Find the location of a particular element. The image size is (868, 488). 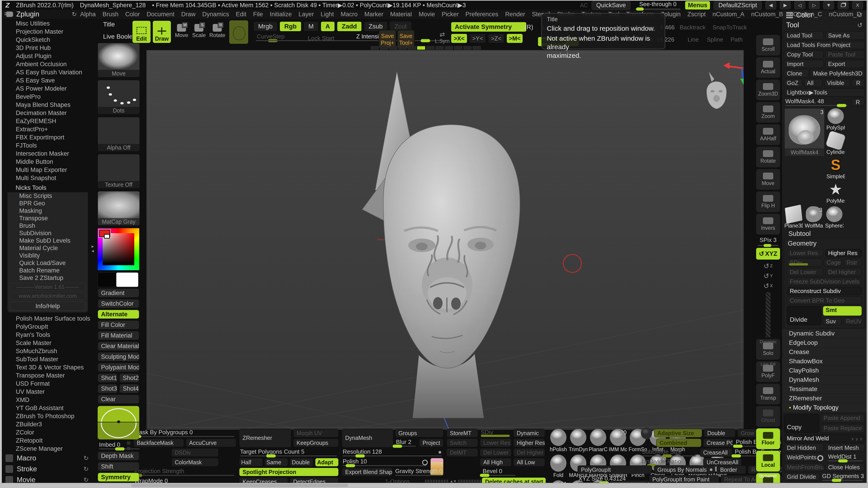

zplugin-menu-item: ExtractPro+ is located at coordinates (49, 129).